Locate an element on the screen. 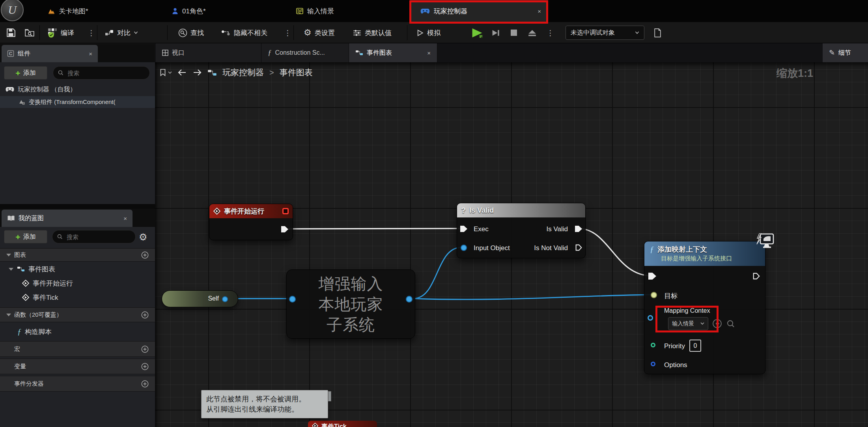 Image resolution: width=868 pixels, height=427 pixels. zoom-level-label: 缩放1:1 is located at coordinates (791, 73).